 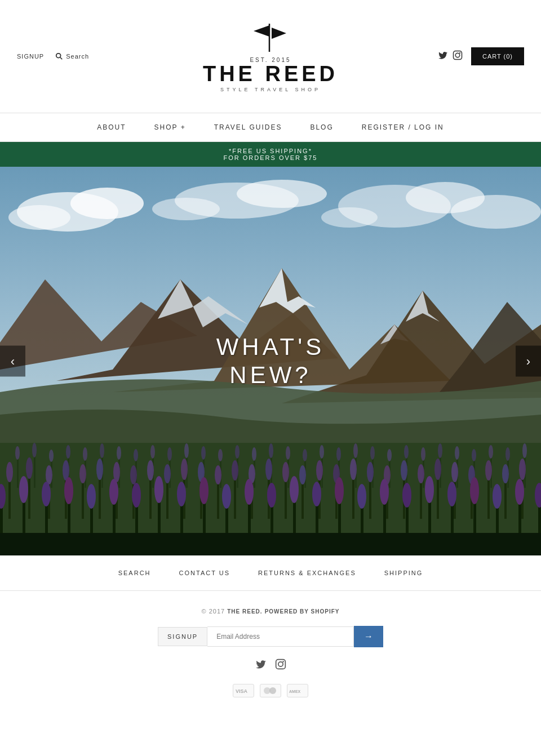 I want to click on newsletter-form: SIGNUP →, so click(x=270, y=637).